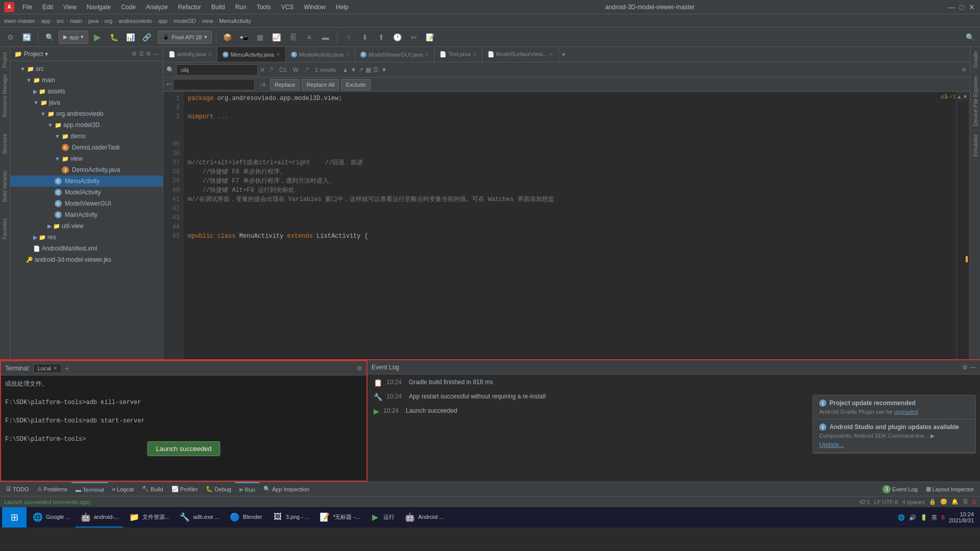 The height and width of the screenshot is (551, 980). Describe the element at coordinates (900, 489) in the screenshot. I see `event-log-toolbar-btn: 3 Event Log` at that location.